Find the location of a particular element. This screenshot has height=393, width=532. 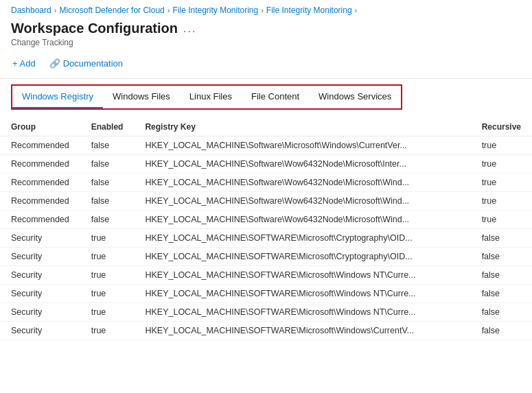

tab-linux-files: Linux Files is located at coordinates (211, 97).